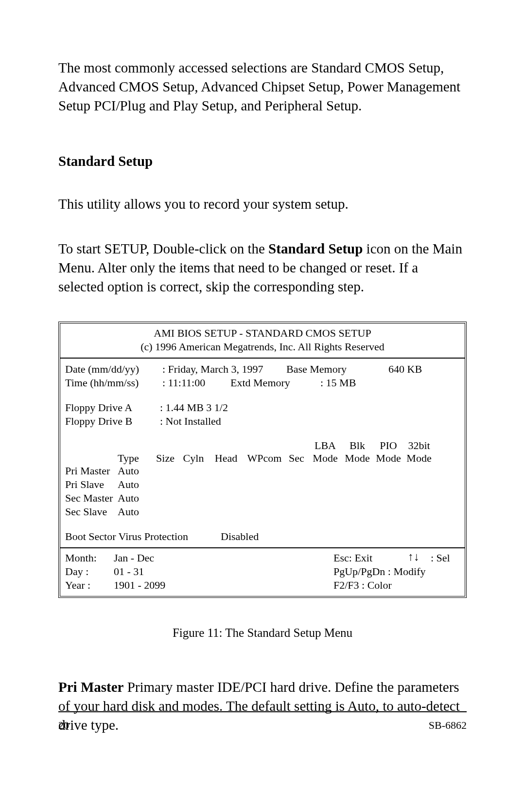  What do you see at coordinates (262, 458) in the screenshot?
I see `drive-table-header-row2: Type Size Cyln Head WPcom Sec Mode Mode …` at bounding box center [262, 458].